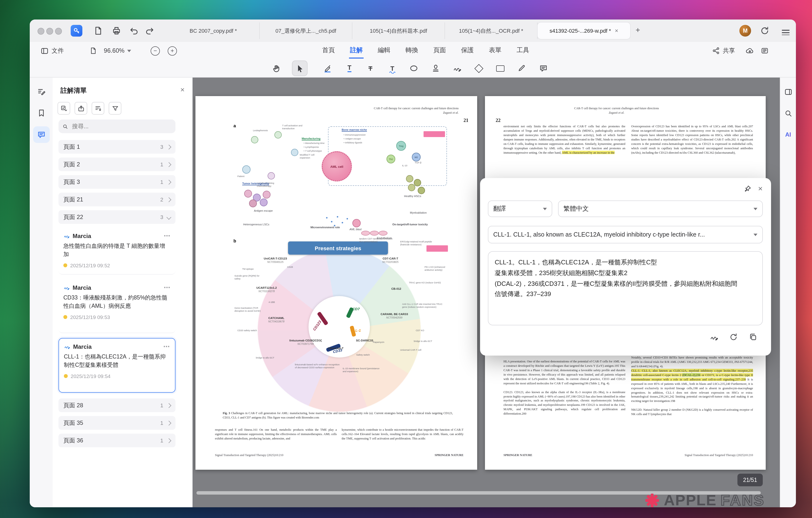  What do you see at coordinates (155, 51) in the screenshot?
I see `zoom-out-button: −` at bounding box center [155, 51].